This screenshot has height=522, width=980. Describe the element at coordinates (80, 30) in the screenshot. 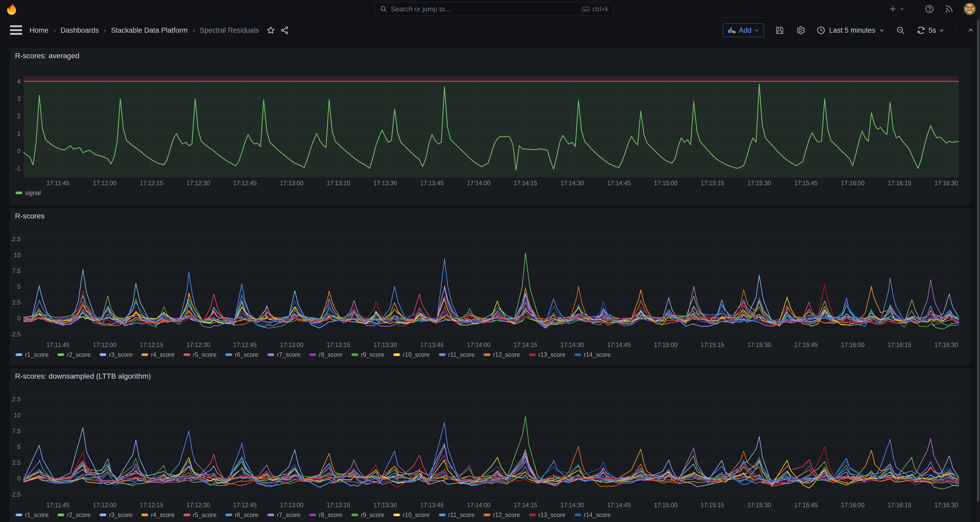

I see `breadcrumb-dashboards: Dashboards` at that location.